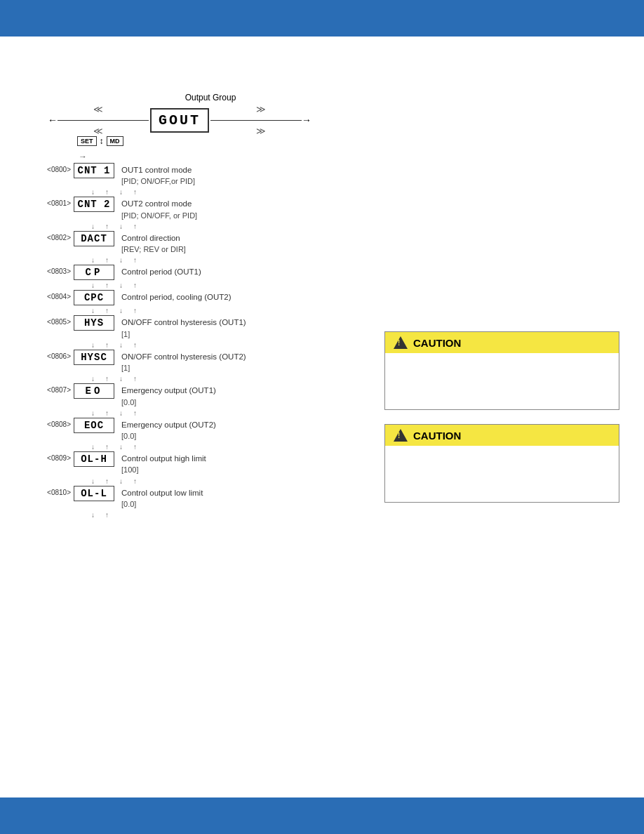 The width and height of the screenshot is (644, 834). Describe the element at coordinates (182, 298) in the screenshot. I see `param-row-0804: <0804> CPC Control period, cooling (OUT2…` at that location.